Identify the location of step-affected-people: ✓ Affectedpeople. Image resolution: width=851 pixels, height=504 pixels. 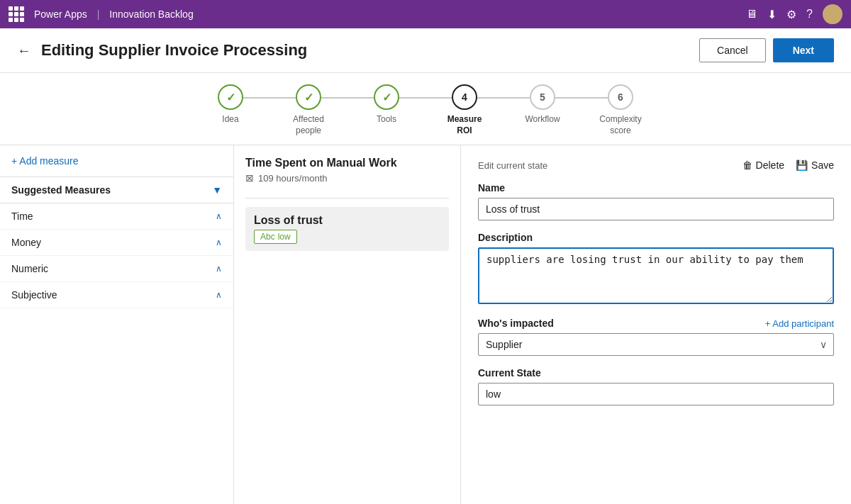
(308, 111).